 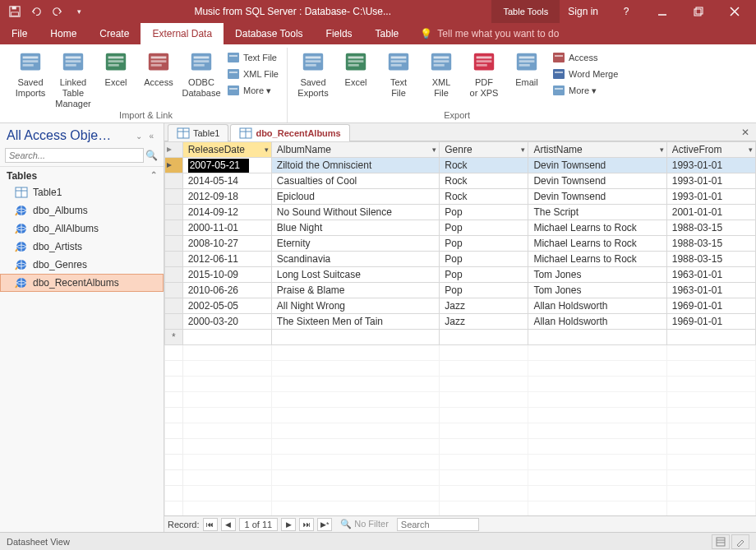 What do you see at coordinates (182, 34) in the screenshot?
I see `tab-external-data: External Data` at bounding box center [182, 34].